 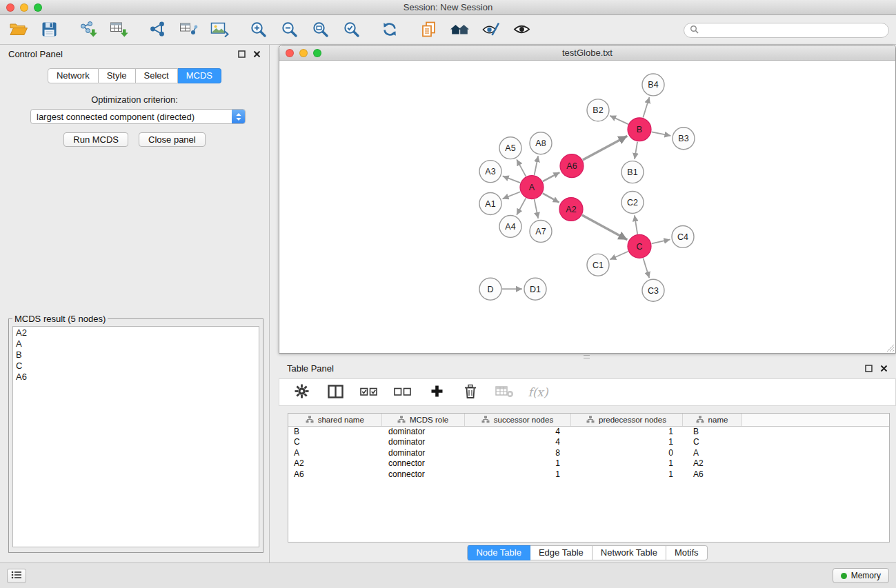 I want to click on select-all-button, so click(x=369, y=392).